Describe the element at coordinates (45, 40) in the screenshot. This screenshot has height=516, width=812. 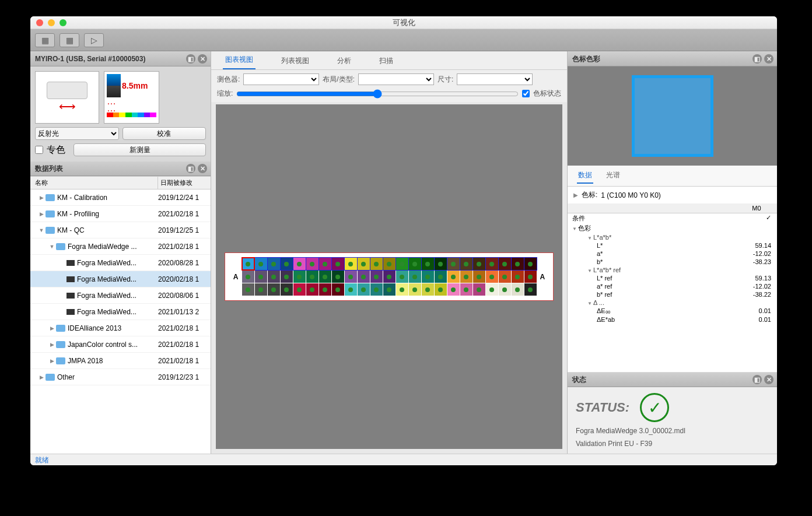
I see `toolbar-btn-1: ▦` at that location.